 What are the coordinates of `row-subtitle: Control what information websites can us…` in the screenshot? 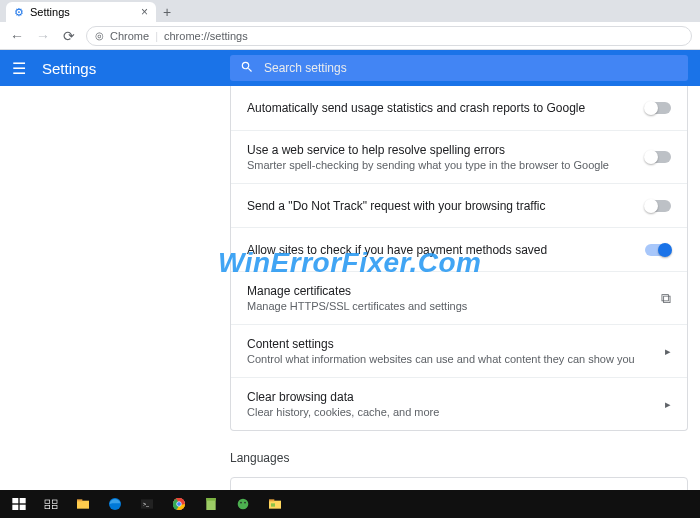 It's located at (450, 359).